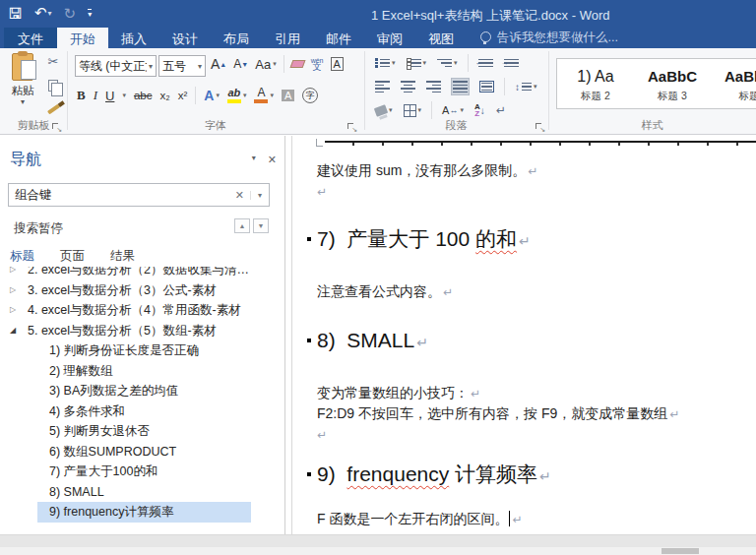 Image resolution: width=756 pixels, height=555 pixels. What do you see at coordinates (533, 341) in the screenshot?
I see `document-heading: 8) SMALL↵` at bounding box center [533, 341].